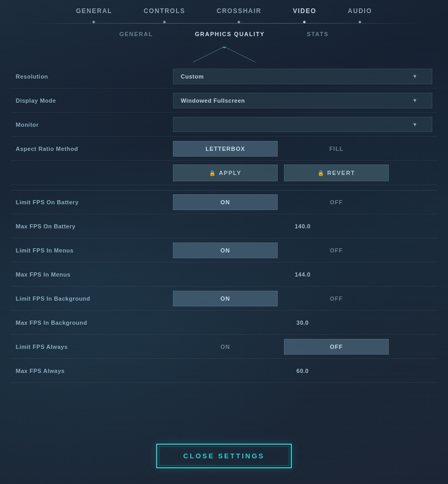  What do you see at coordinates (192, 76) in the screenshot?
I see `resolution-value: Custom` at bounding box center [192, 76].